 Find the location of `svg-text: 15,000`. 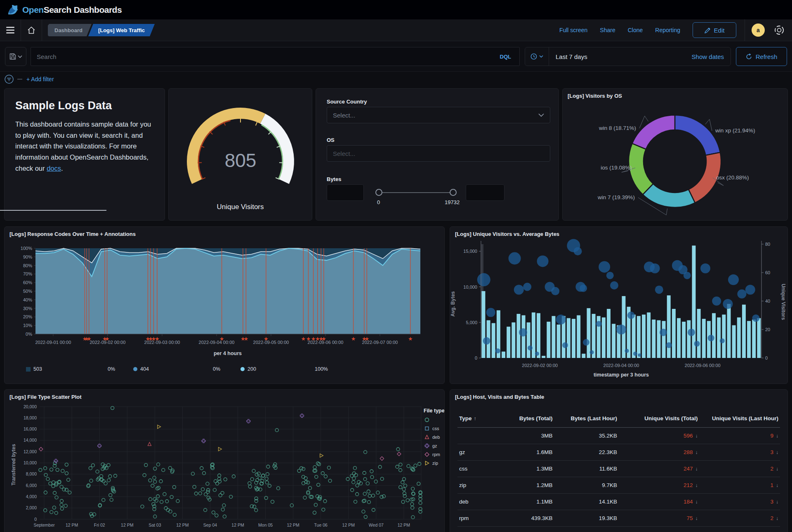

svg-text: 15,000 is located at coordinates (470, 251).